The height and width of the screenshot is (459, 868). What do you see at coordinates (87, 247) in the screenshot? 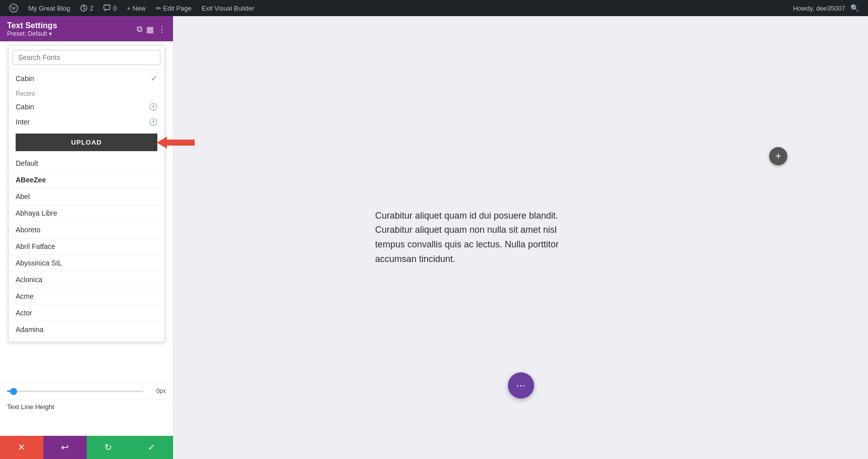
I see `font-item-abril: Abril Fatface` at bounding box center [87, 247].